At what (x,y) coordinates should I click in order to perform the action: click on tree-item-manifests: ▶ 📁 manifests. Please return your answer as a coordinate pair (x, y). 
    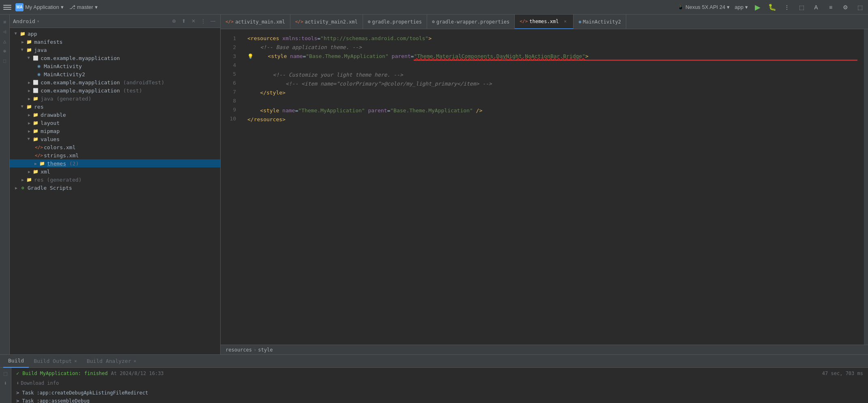
    Looking at the image, I should click on (115, 42).